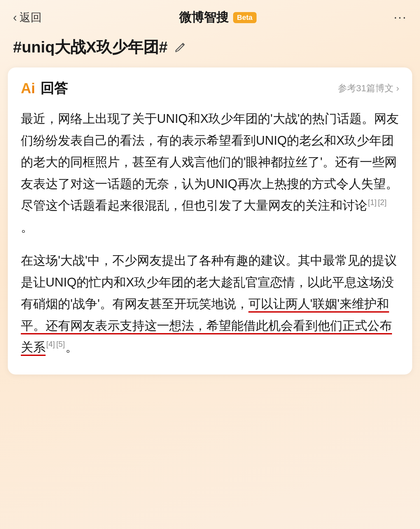 The image size is (420, 529). I want to click on ref-5: [5], so click(61, 344).